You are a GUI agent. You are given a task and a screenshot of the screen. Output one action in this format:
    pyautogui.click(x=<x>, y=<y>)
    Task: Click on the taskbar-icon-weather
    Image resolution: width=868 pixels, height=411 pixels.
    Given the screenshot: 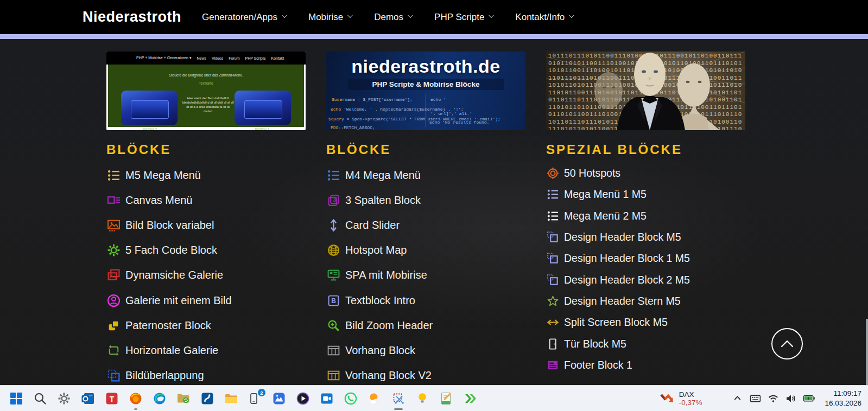 What is the action you would take?
    pyautogui.click(x=375, y=398)
    